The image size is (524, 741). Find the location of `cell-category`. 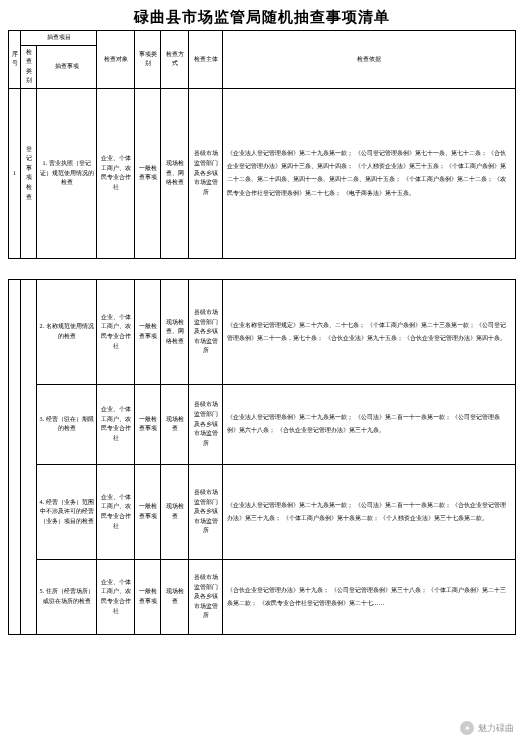

cell-category is located at coordinates (29, 456).